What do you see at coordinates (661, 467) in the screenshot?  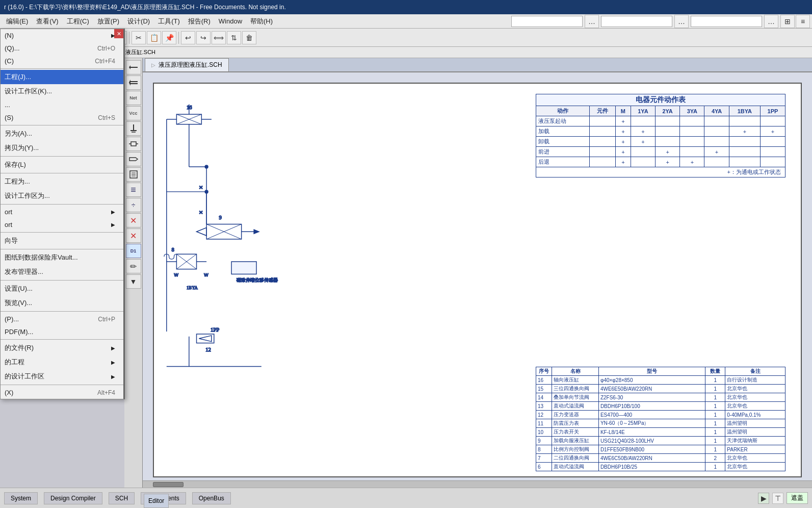 I see `bom-row-6: 6 直动式溢流阀 DBDH6P10B/25 1 北京华也` at bounding box center [661, 467].